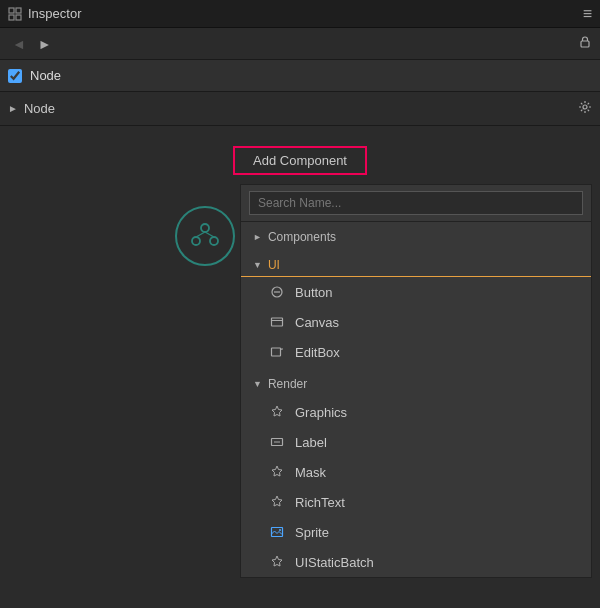  What do you see at coordinates (46, 76) in the screenshot?
I see `node-row-label: Node` at bounding box center [46, 76].